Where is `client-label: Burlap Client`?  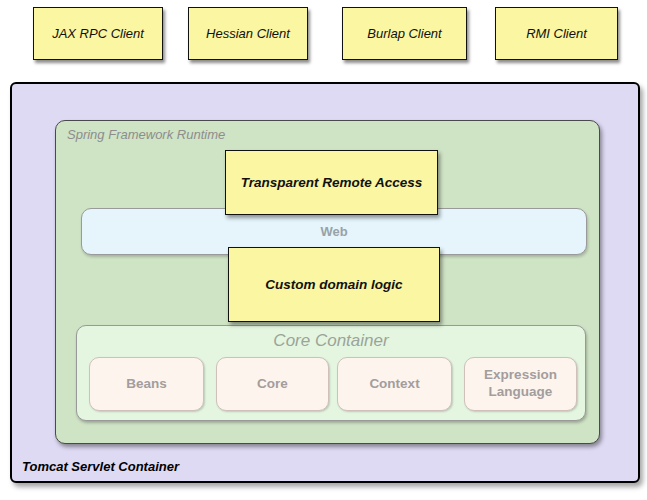
client-label: Burlap Client is located at coordinates (404, 34).